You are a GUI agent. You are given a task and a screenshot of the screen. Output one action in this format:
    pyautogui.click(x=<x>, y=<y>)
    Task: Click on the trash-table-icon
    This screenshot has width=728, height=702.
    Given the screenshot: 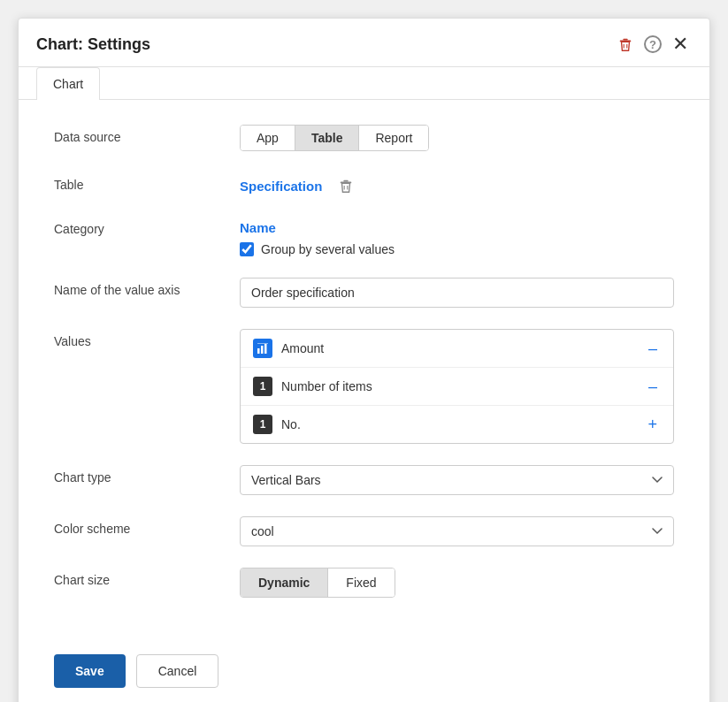 What is the action you would take?
    pyautogui.click(x=346, y=186)
    